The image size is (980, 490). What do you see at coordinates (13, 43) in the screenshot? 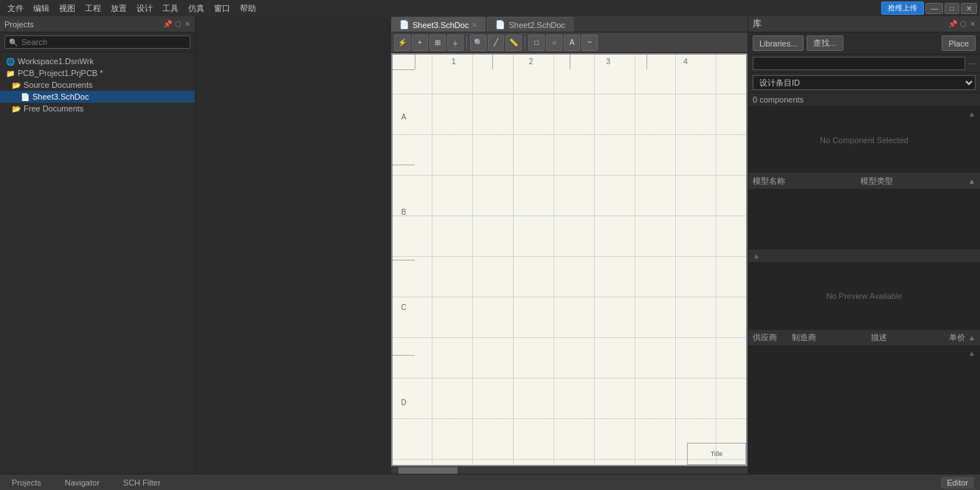
I see `search-icon: 🔍` at bounding box center [13, 43].